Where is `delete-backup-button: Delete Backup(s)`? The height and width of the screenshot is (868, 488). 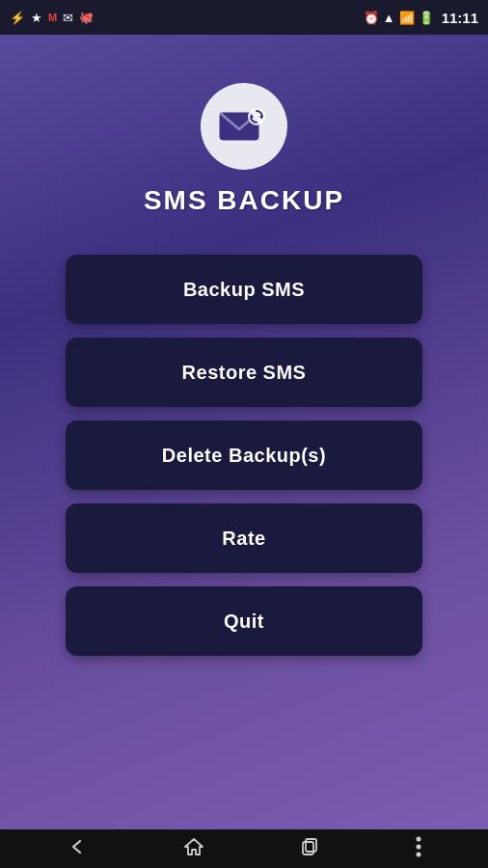
delete-backup-button: Delete Backup(s) is located at coordinates (244, 455).